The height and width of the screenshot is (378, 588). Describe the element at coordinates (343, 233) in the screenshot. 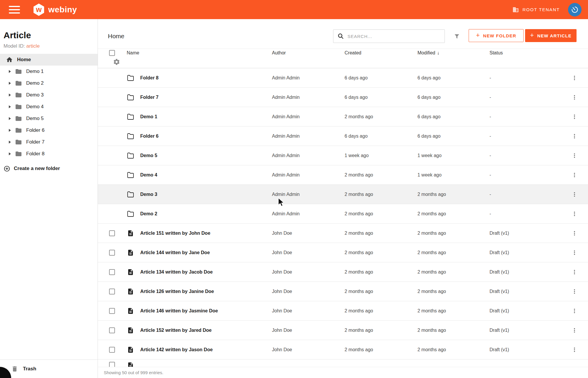

I see `table-row-article: Article 151 written by John Doe John Doe…` at that location.